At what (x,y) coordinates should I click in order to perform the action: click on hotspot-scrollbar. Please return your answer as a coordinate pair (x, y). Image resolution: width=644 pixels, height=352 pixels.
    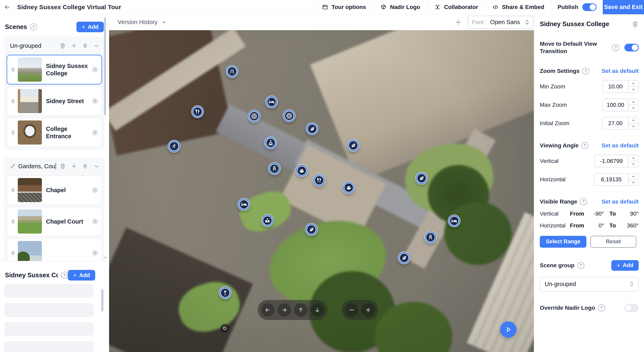
    Looking at the image, I should click on (102, 300).